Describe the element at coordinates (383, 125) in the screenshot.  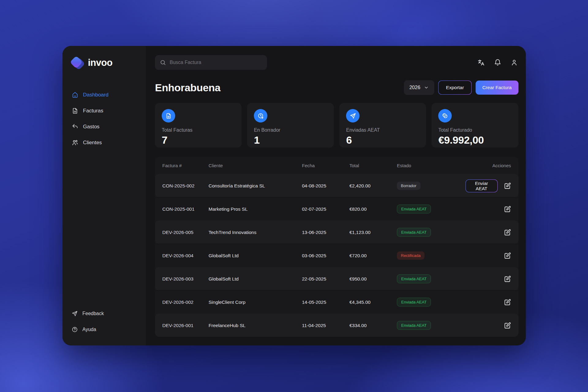
I see `stat-card-enviadas-aeat: Enviadas AEAT 6` at that location.